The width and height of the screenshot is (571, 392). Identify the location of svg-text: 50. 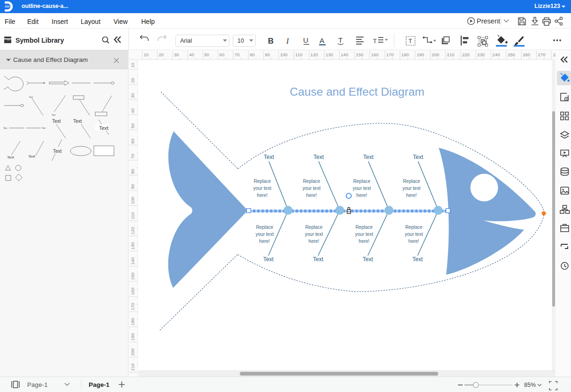
(132, 126).